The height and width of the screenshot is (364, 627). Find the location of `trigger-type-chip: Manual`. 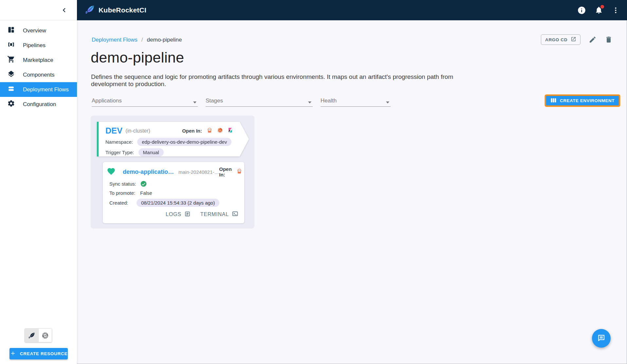

trigger-type-chip: Manual is located at coordinates (151, 153).